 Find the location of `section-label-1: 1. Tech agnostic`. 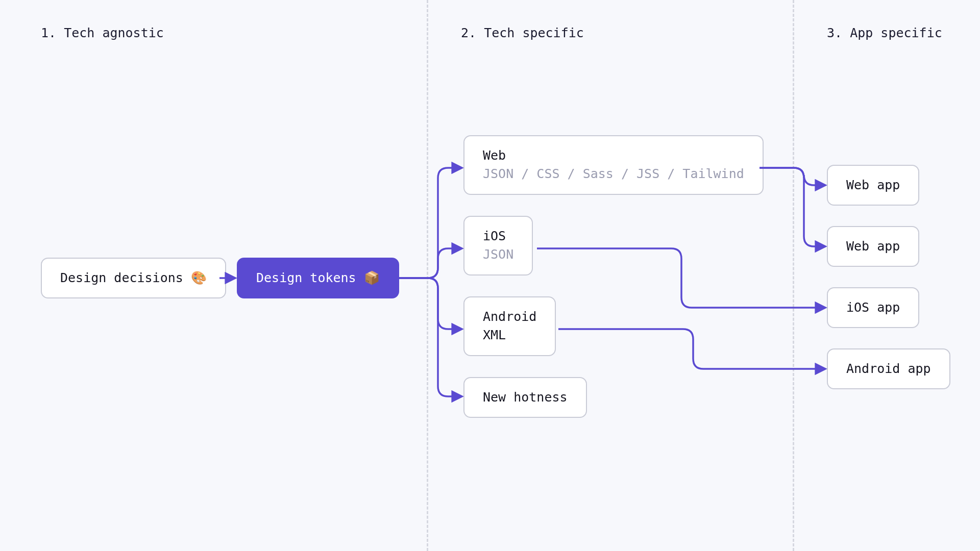

section-label-1: 1. Tech agnostic is located at coordinates (102, 33).